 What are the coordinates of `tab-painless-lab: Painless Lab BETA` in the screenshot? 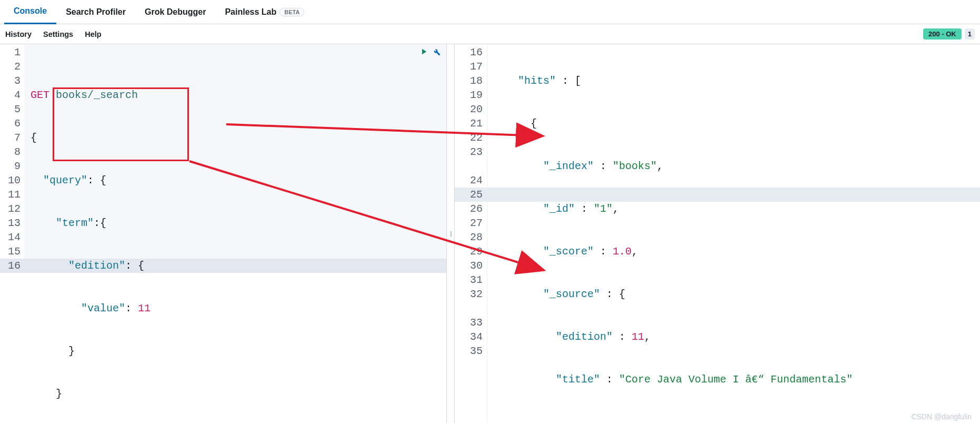 It's located at (264, 12).